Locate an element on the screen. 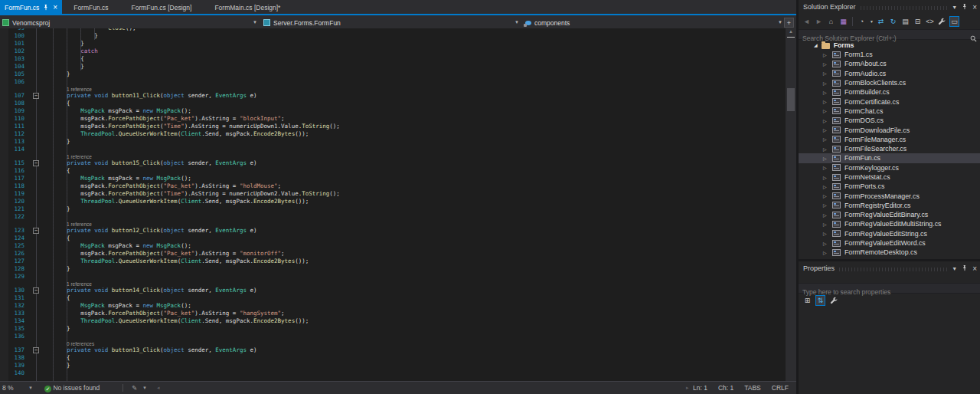  tree-item-FormRegistryEditor.cs: ▷FormRegistryEditor.cs is located at coordinates (890, 205).